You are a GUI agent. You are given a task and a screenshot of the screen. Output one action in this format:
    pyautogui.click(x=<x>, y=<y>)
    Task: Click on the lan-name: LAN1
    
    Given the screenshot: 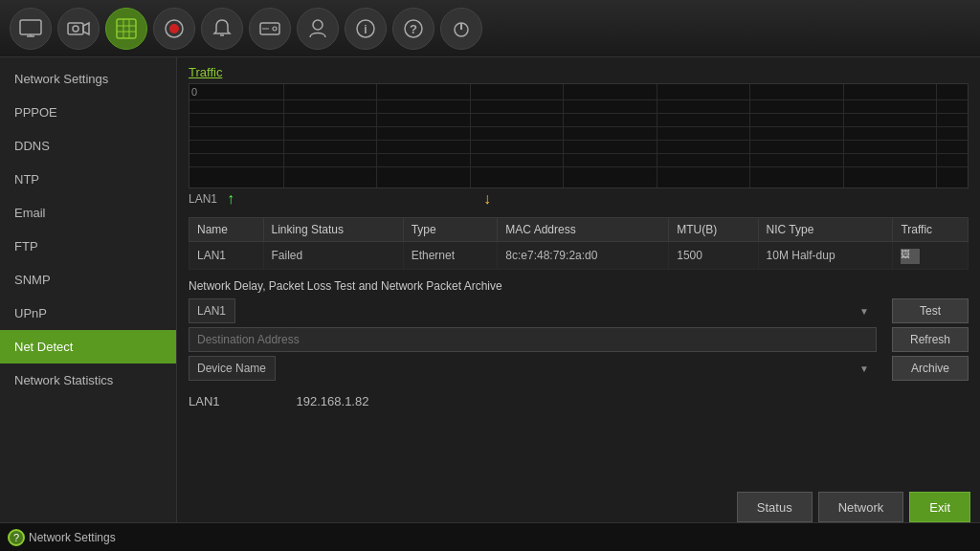 What is the action you would take?
    pyautogui.click(x=205, y=402)
    